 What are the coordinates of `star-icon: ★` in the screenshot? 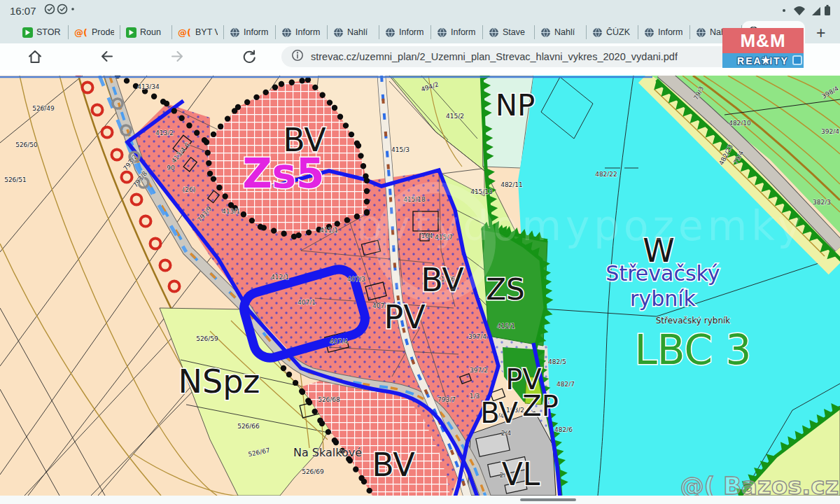 It's located at (766, 60).